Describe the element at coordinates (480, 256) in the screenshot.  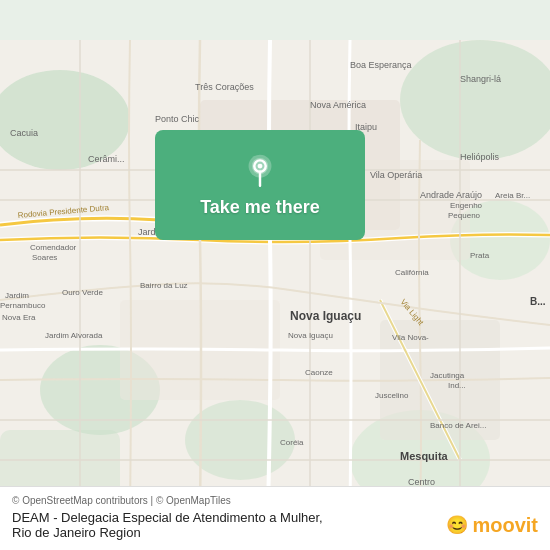
I see `svg-text: Prata` at that location.